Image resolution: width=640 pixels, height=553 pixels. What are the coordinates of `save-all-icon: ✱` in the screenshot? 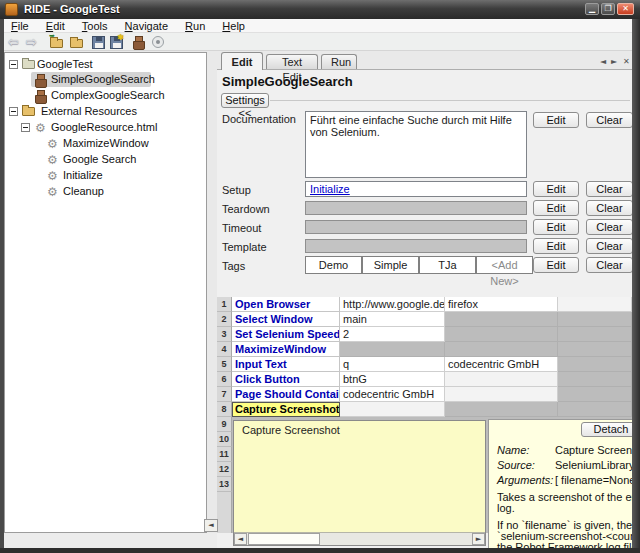 It's located at (116, 42).